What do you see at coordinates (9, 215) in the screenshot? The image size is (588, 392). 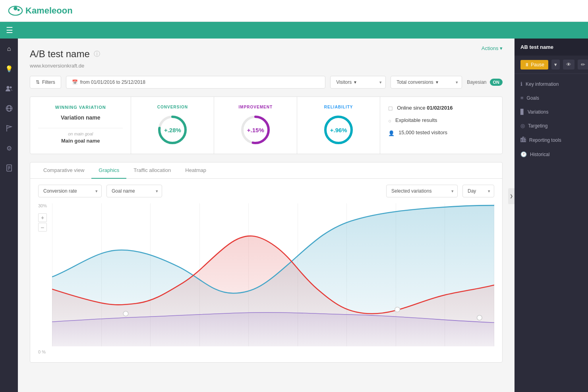 I see `left-sidebar: ⌂ 💡 ⚙` at bounding box center [9, 215].